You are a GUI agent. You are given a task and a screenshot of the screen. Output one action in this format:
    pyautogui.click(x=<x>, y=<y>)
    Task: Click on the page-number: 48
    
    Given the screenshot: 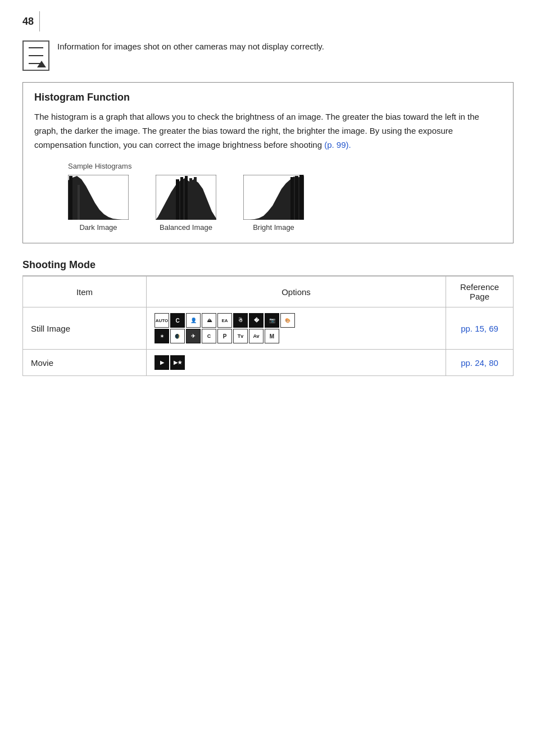 What is the action you would take?
    pyautogui.click(x=28, y=21)
    